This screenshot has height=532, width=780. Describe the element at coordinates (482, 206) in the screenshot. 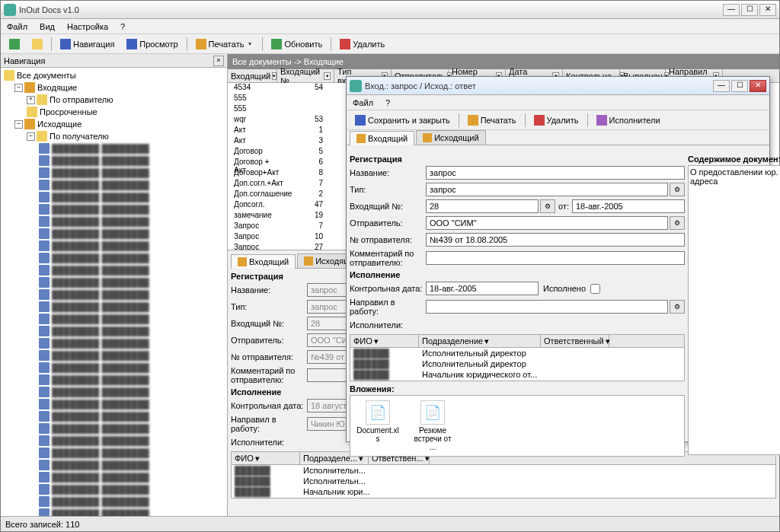

I see `innum-input` at that location.